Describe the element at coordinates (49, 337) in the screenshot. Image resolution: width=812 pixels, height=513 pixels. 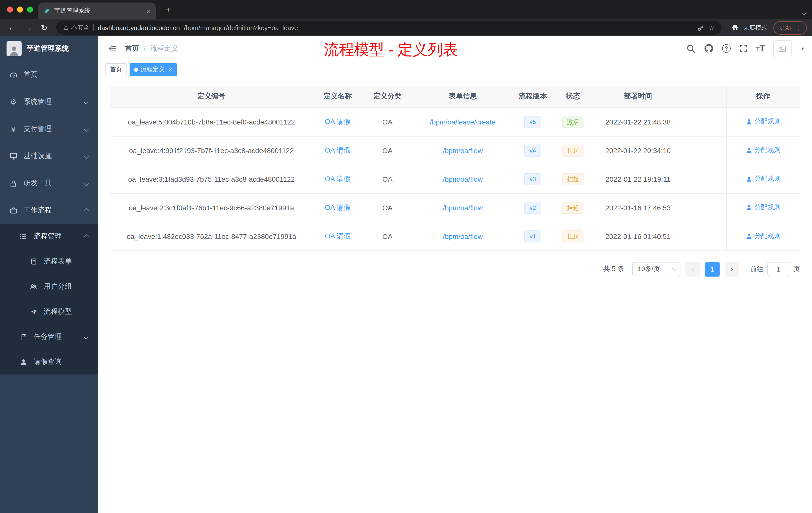
I see `sidebar-item-task-mgmt: 任务管理` at that location.